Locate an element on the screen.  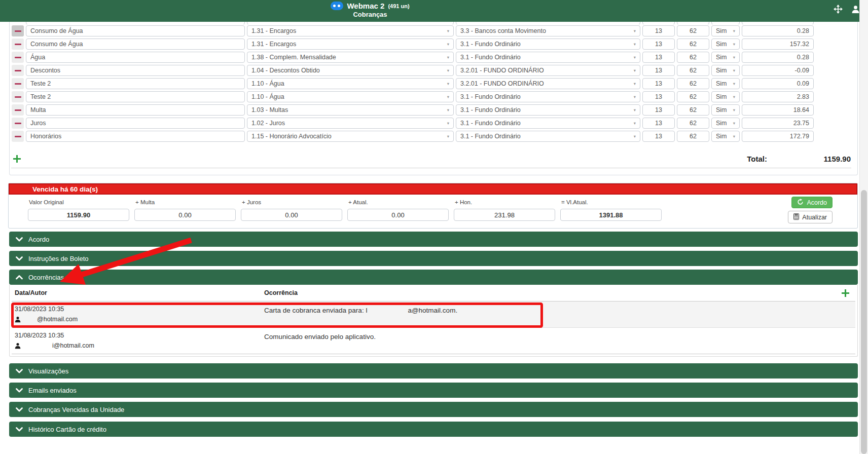
accordion-ocorrencias: Ocorrências is located at coordinates (433, 277).